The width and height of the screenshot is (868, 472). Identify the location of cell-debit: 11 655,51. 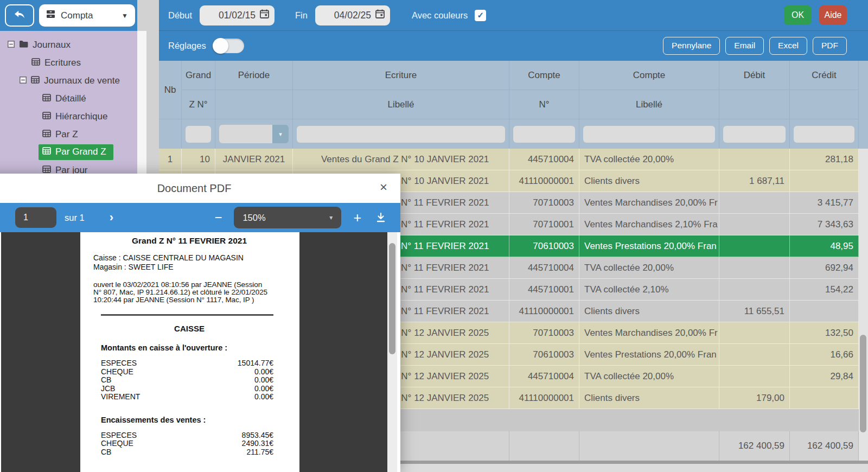
(755, 311).